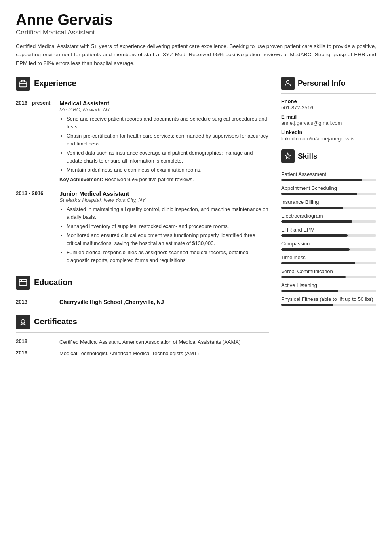 This screenshot has width=392, height=555. Describe the element at coordinates (329, 258) in the screenshot. I see `skill-name: Timeliness` at that location.